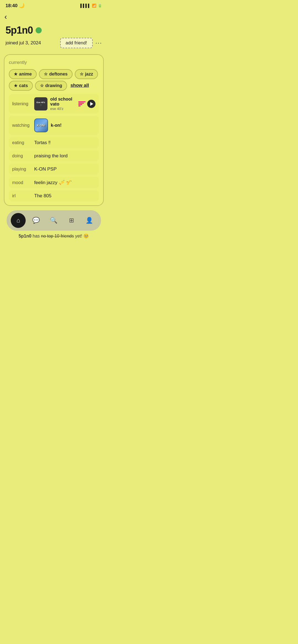 This screenshot has width=298, height=644. What do you see at coordinates (65, 156) in the screenshot?
I see `activity-content-doing: praising the lord` at bounding box center [65, 156].